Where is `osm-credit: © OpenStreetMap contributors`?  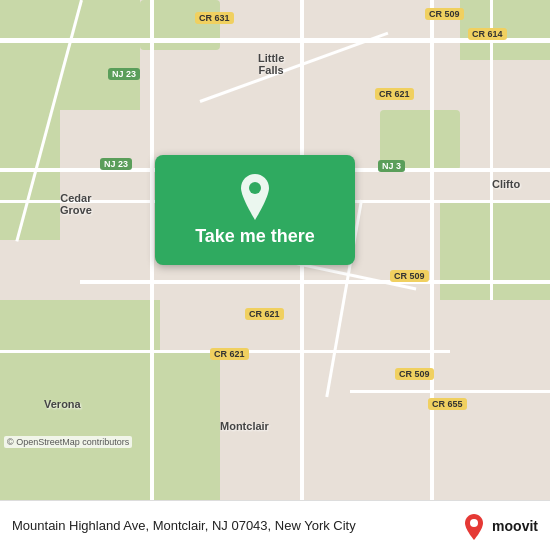
osm-credit: © OpenStreetMap contributors is located at coordinates (68, 442).